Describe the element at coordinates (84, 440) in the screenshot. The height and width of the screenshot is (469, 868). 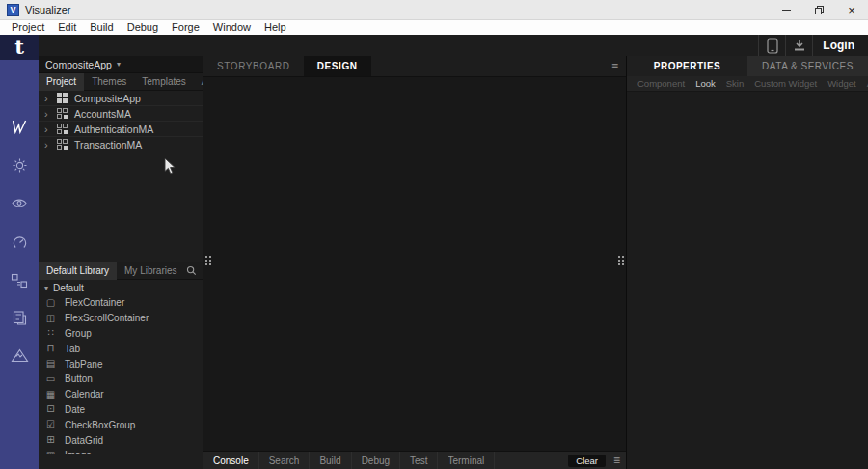
I see `library-item-label: DataGrid` at that location.